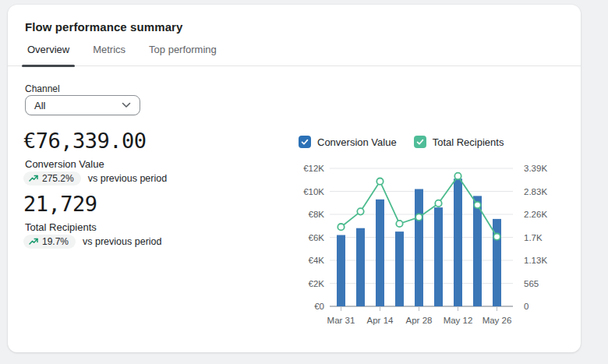  I want to click on x-axis-tick: May 26, so click(497, 320).